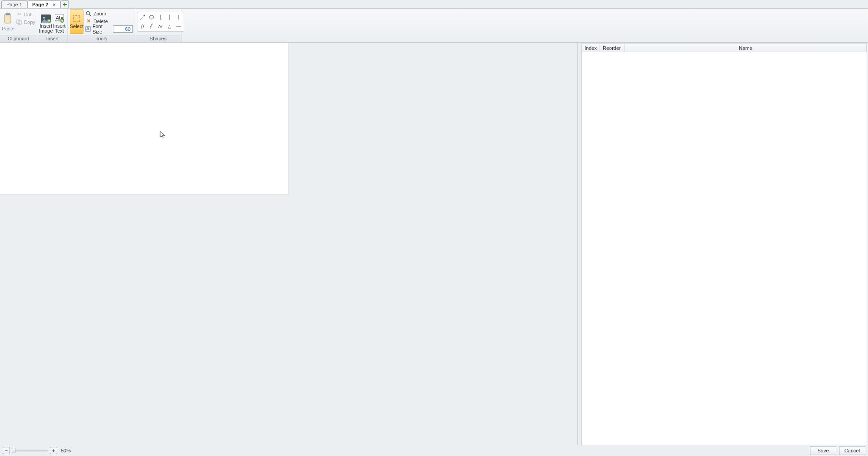 The image size is (868, 456). I want to click on shape-wave, so click(151, 26).